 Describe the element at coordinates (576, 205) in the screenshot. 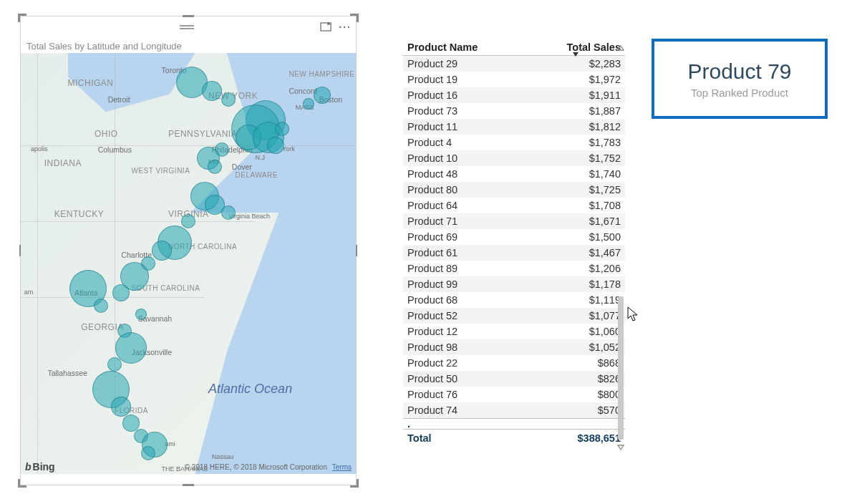

I see `cell-sales: $1,708` at that location.